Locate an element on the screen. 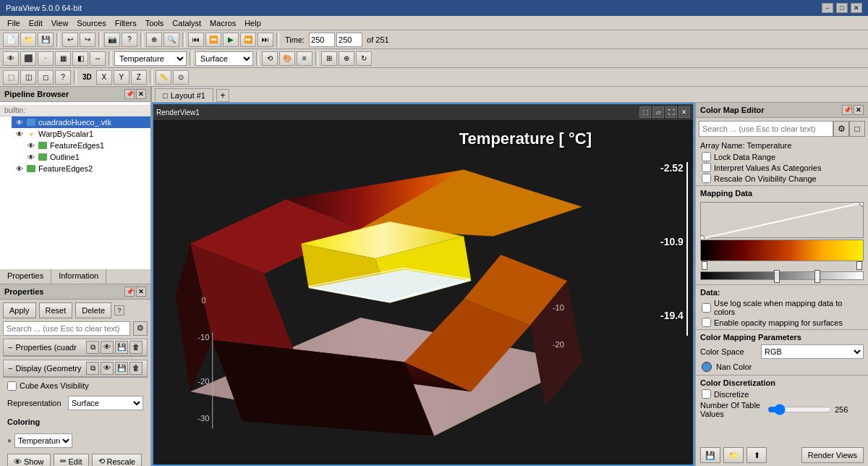 The width and height of the screenshot is (868, 466). layout-tab-1: □ Layout #1 is located at coordinates (184, 96).